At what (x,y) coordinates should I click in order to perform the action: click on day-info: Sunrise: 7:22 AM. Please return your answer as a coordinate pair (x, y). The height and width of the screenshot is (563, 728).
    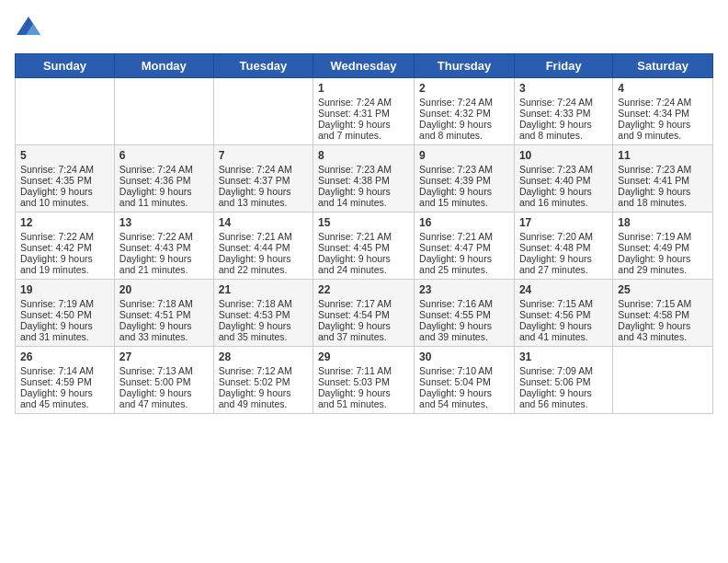
    Looking at the image, I should click on (164, 236).